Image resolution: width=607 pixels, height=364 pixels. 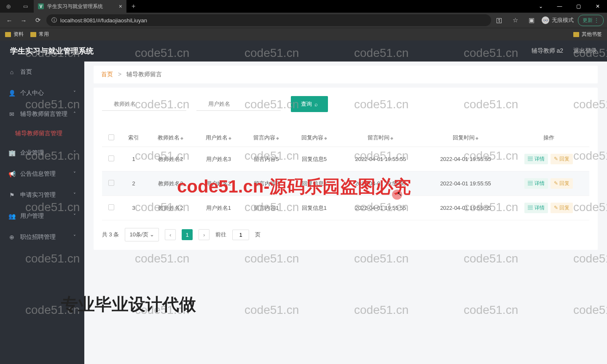 I want to click on cell-msg: 留言内容1, so click(x=266, y=208).